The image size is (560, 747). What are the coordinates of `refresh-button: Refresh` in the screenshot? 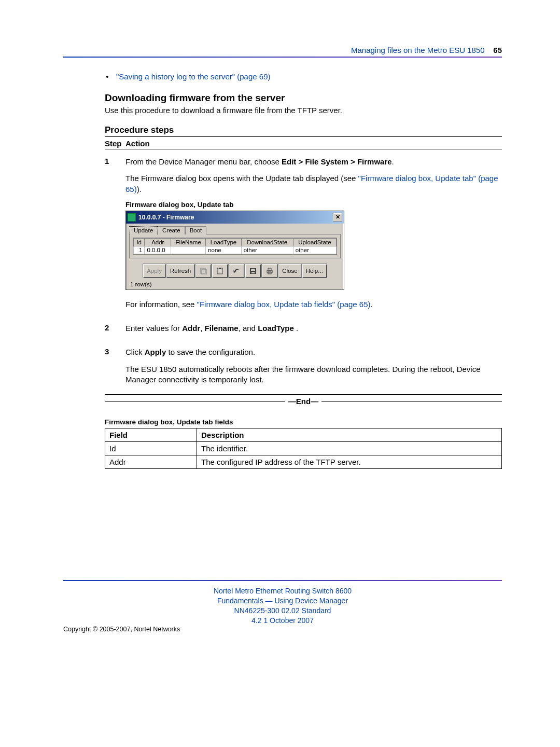 It's located at (180, 271).